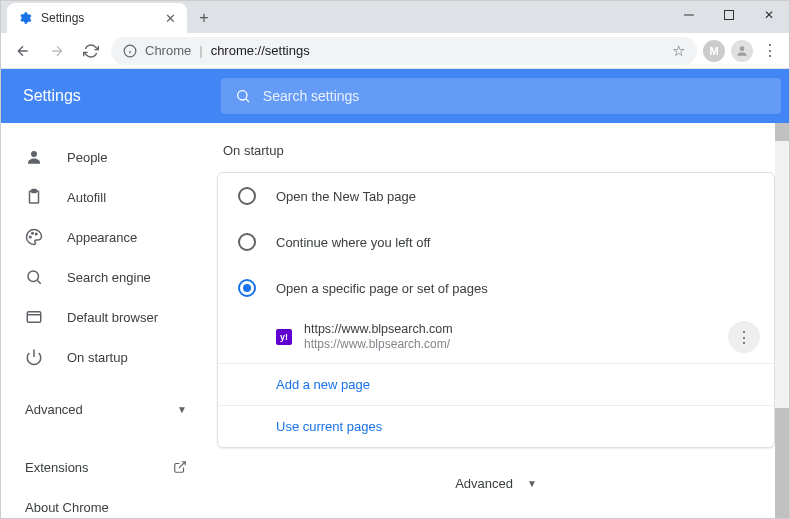 This screenshot has height=519, width=790. What do you see at coordinates (67, 508) in the screenshot?
I see `sidebar-item-label: About Chrome` at bounding box center [67, 508].